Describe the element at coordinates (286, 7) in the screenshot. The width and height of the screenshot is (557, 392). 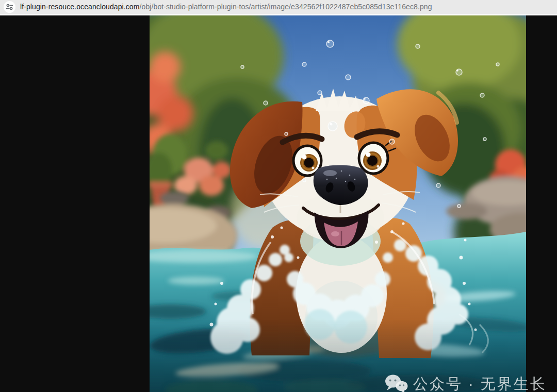
I see `url-path: /obj/bot-studio-platform-plugin-tos/arti…` at that location.